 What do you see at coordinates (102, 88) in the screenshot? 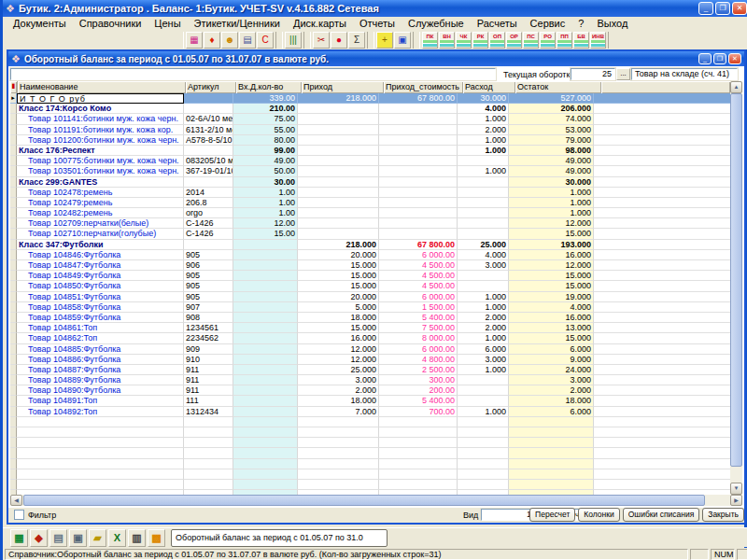
I see `column-header-Наименование: Наименование` at bounding box center [102, 88].